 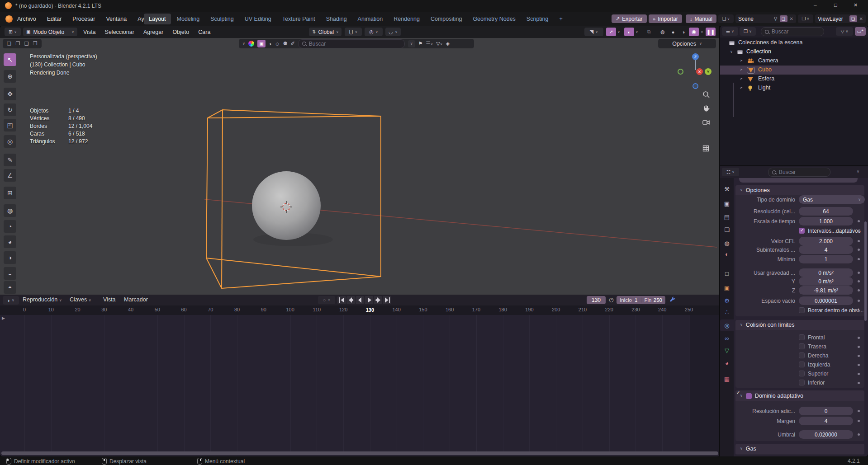 What do you see at coordinates (261, 43) in the screenshot?
I see `stroke-mode-icon: ▣` at bounding box center [261, 43].